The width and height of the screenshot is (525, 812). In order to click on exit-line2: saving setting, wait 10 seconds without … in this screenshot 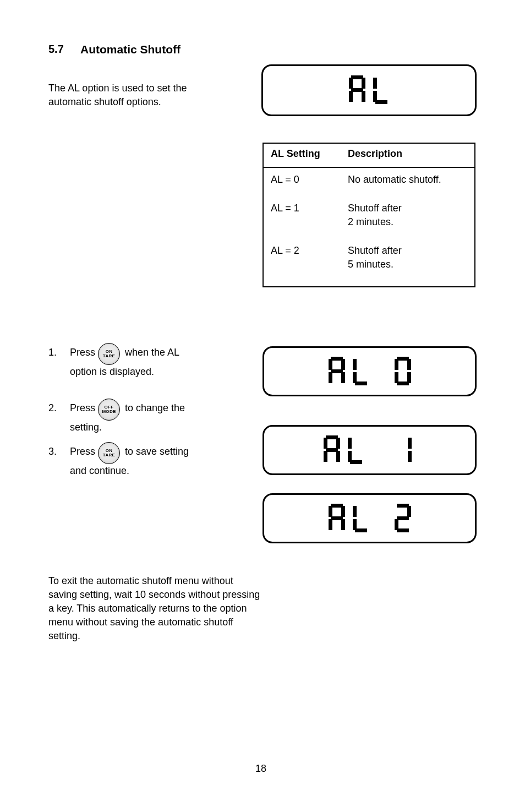, I will do `click(154, 595)`.